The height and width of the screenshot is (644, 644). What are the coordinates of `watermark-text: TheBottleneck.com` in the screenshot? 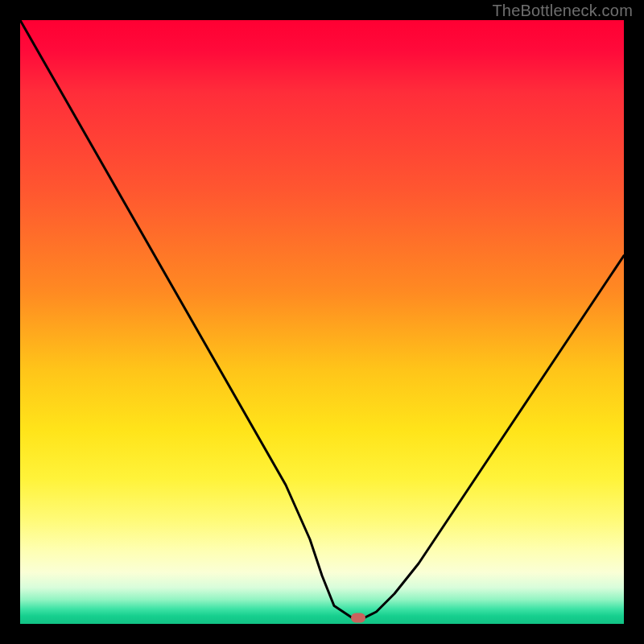 It's located at (562, 11).